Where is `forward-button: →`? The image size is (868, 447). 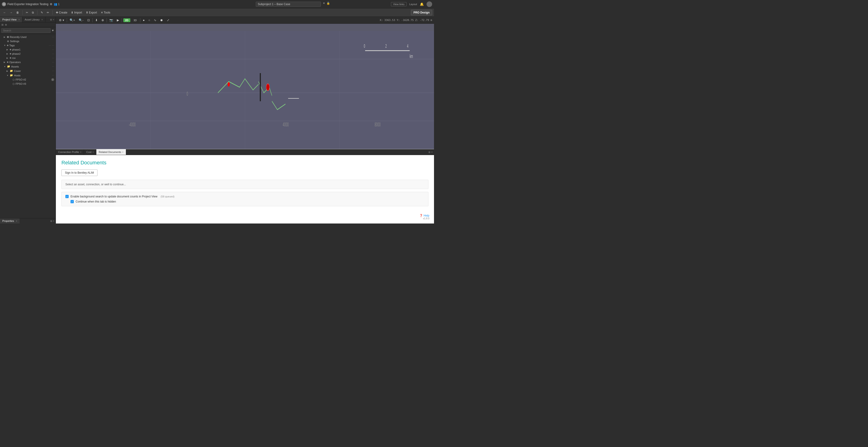 forward-button: → is located at coordinates (11, 13).